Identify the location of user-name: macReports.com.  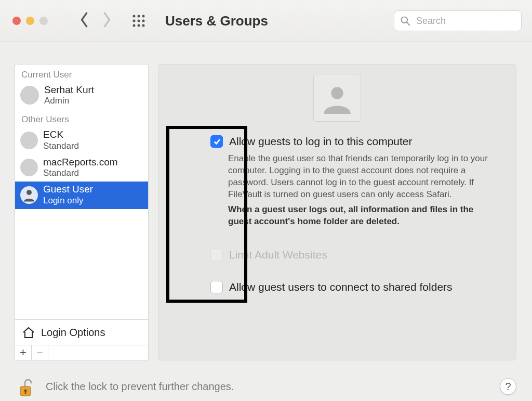
(81, 162).